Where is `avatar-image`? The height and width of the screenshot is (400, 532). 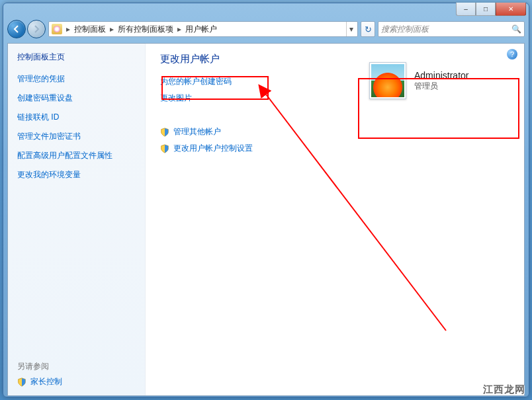 avatar-image is located at coordinates (388, 81).